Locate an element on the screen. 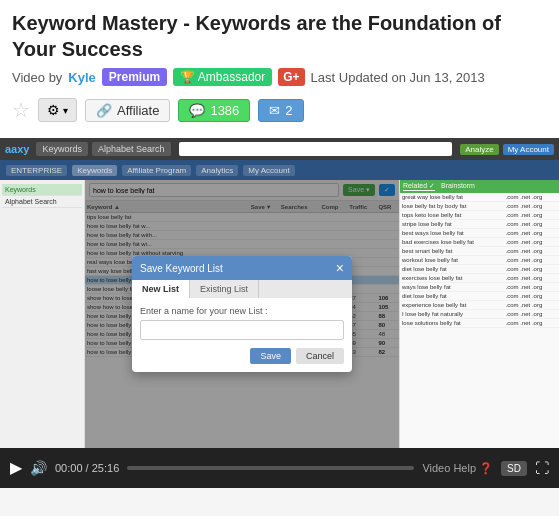  time-display: 00:00 / 25:16 is located at coordinates (87, 468).